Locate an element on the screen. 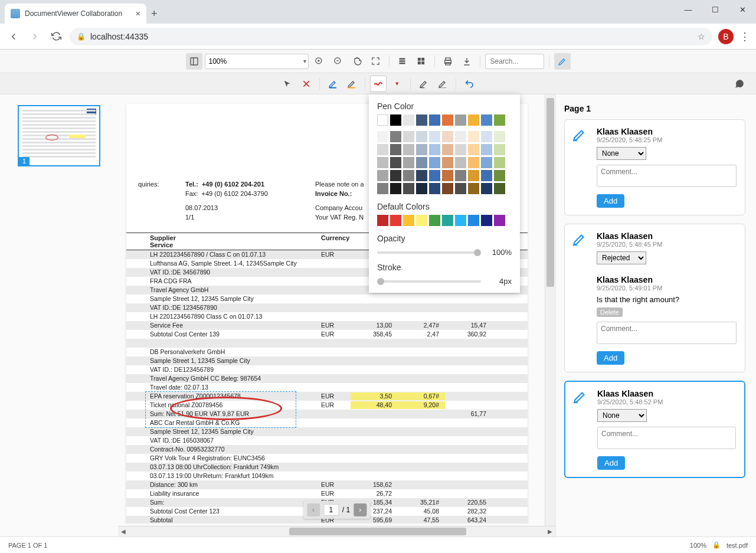  horizontal-scrollbar: ◀ ▶ is located at coordinates (336, 531).